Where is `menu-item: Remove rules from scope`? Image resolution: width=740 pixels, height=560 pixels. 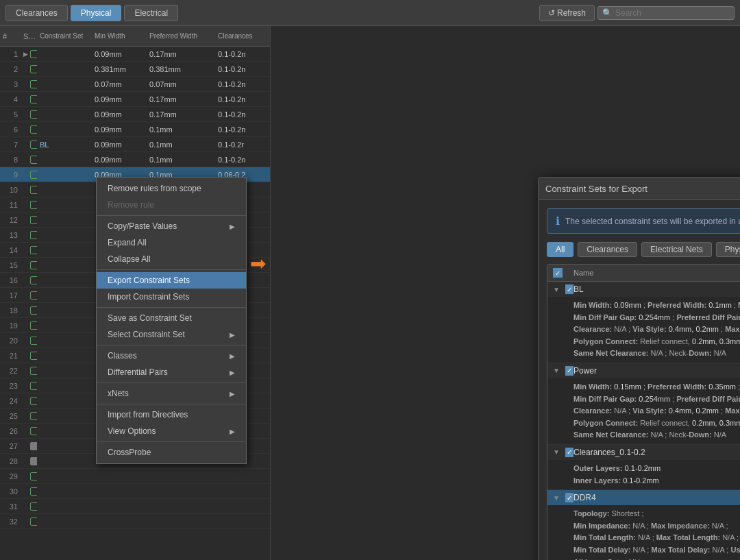
menu-item: Remove rules from scope is located at coordinates (171, 188).